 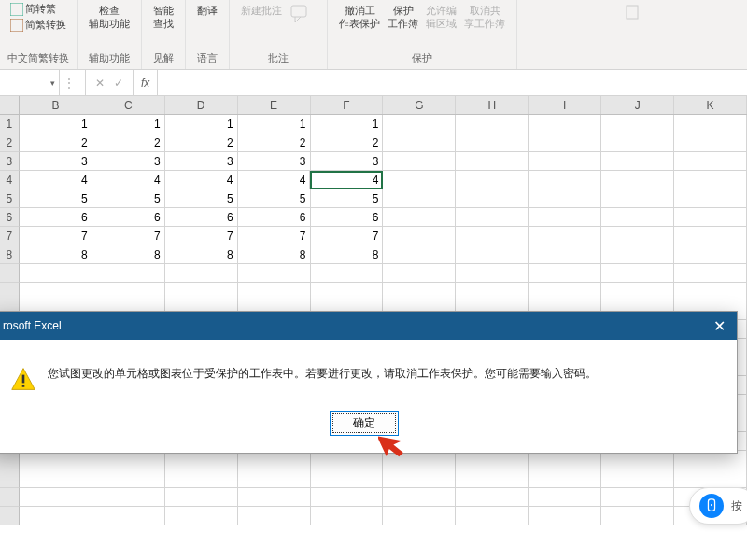 I want to click on cell: 5, so click(x=129, y=199).